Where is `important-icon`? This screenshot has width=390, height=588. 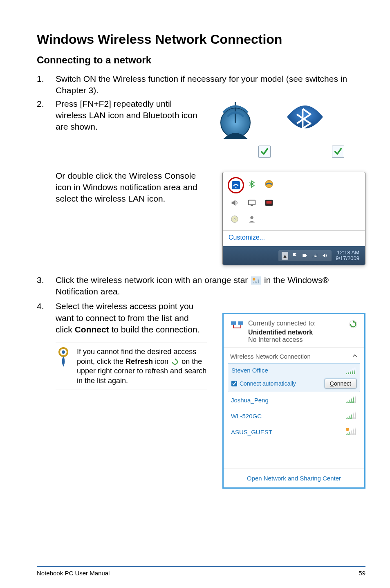
important-icon is located at coordinates (64, 366).